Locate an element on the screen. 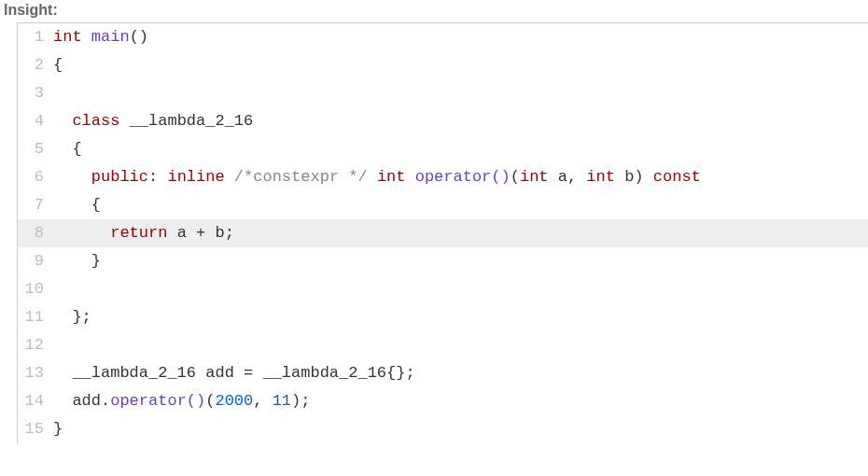 The width and height of the screenshot is (868, 476). line-number: 6 is located at coordinates (35, 177).